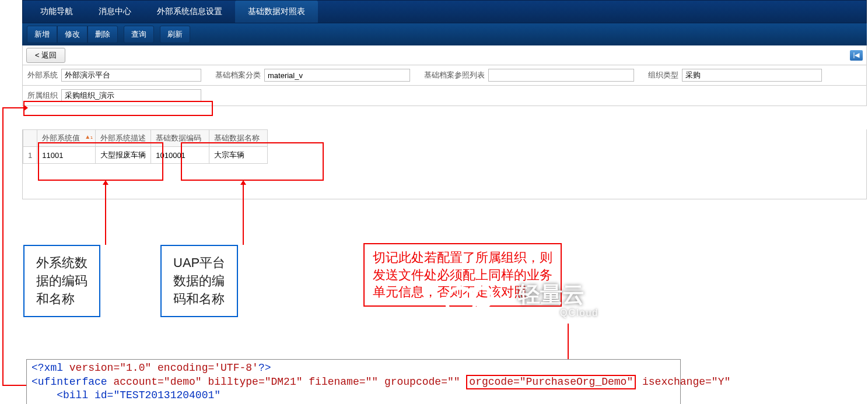 Image resolution: width=868 pixels, height=404 pixels. I want to click on callout-ext-system: 外系统数 据的编码 和名称, so click(62, 281).